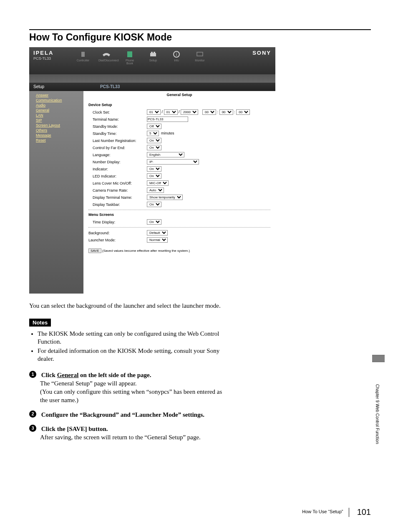  I want to click on nav-dial: Dial/Disconnect, so click(106, 58).